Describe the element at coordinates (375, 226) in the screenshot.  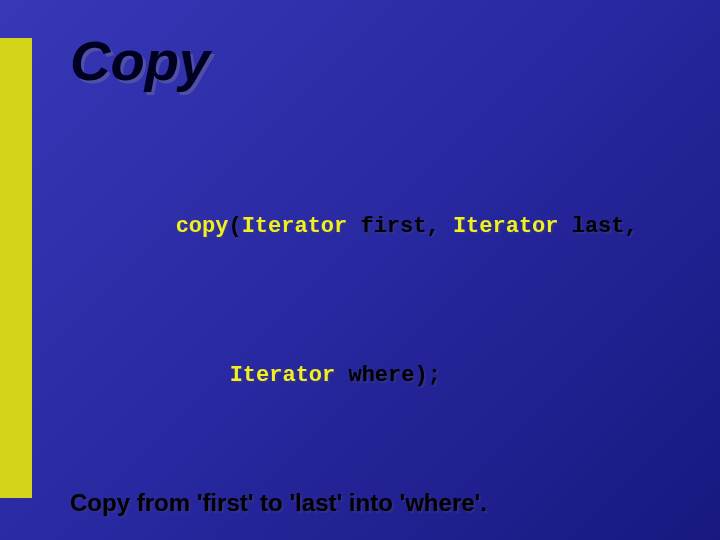
I see `sig-line-1: copy(Iterator first, Iterator last,` at that location.